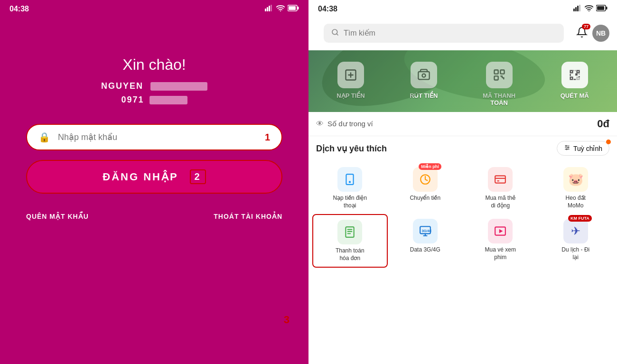 This screenshot has width=617, height=364. Describe the element at coordinates (269, 9) in the screenshot. I see `signal-icon` at that location.